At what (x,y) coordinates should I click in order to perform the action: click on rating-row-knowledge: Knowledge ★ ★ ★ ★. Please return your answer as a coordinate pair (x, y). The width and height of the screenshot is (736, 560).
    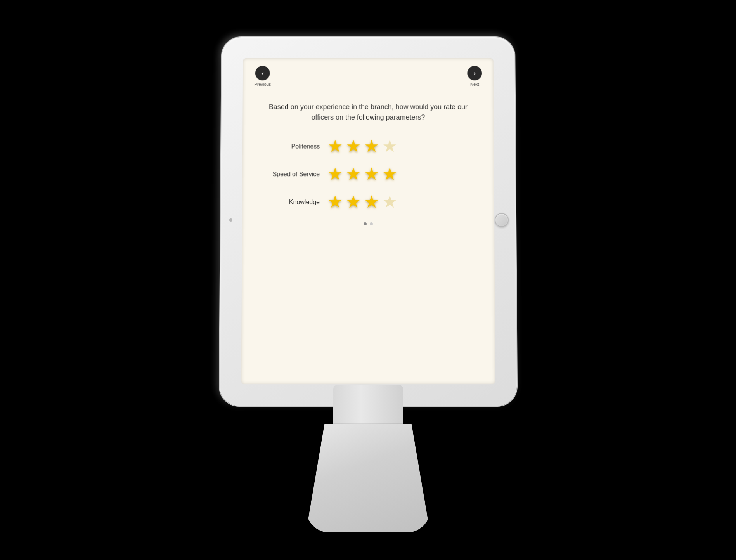
    Looking at the image, I should click on (368, 202).